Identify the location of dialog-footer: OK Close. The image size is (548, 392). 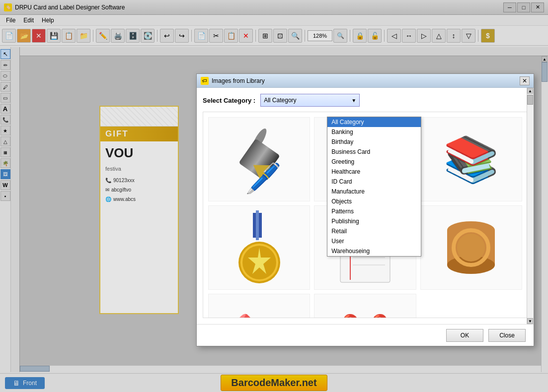
(365, 335).